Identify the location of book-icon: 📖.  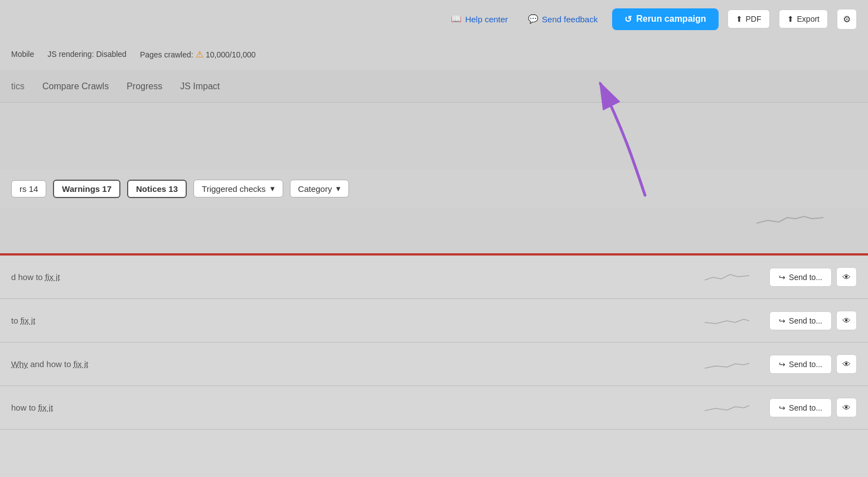
(456, 19).